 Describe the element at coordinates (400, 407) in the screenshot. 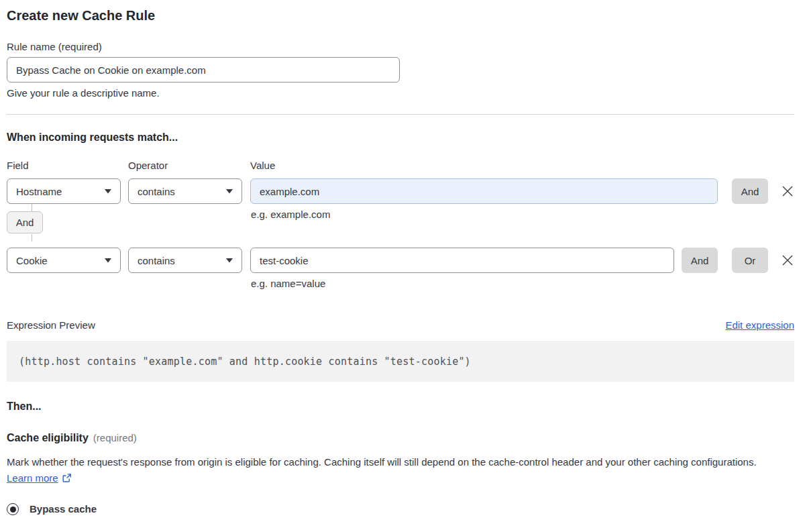

I see `then-heading: Then...` at that location.